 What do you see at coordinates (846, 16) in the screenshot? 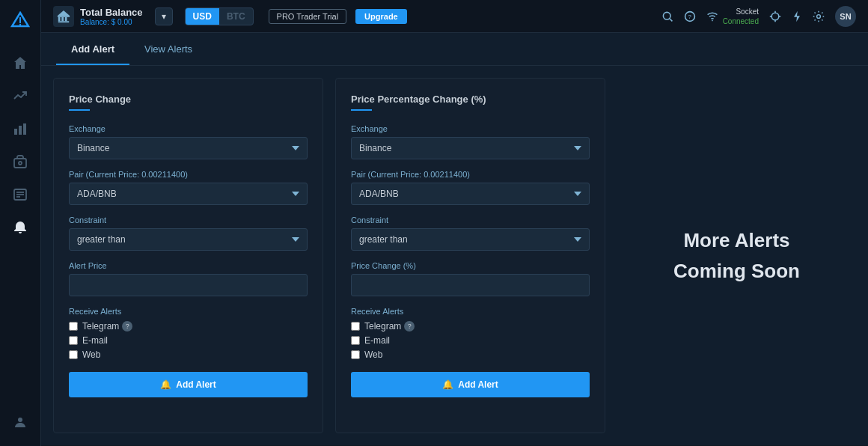
I see `avatar: SN` at bounding box center [846, 16].